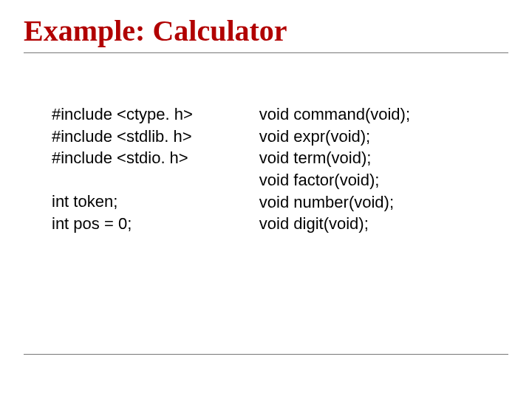 The width and height of the screenshot is (532, 399). I want to click on title-area: Example: Calculator, so click(266, 33).